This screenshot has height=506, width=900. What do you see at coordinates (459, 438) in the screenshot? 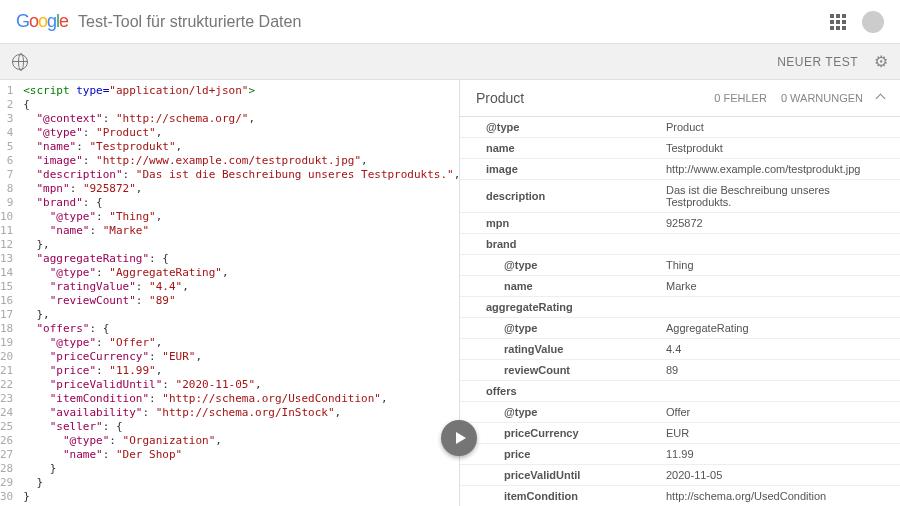
I see `play-button` at bounding box center [459, 438].